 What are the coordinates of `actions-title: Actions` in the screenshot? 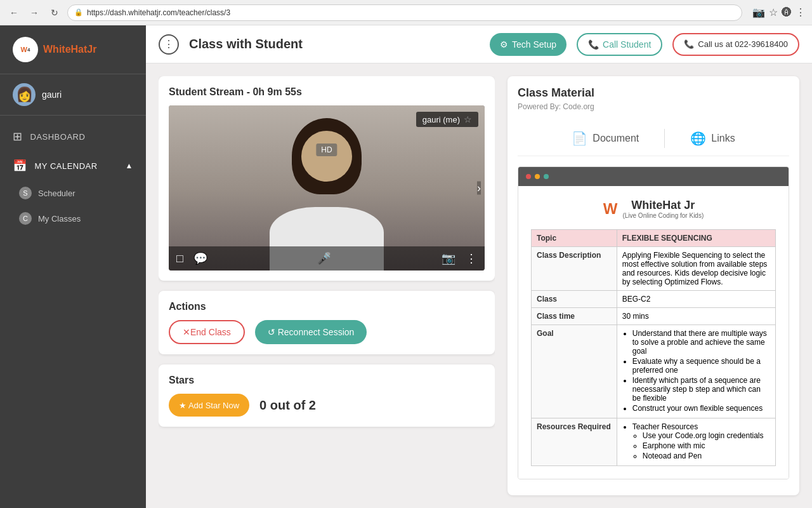 It's located at (327, 307).